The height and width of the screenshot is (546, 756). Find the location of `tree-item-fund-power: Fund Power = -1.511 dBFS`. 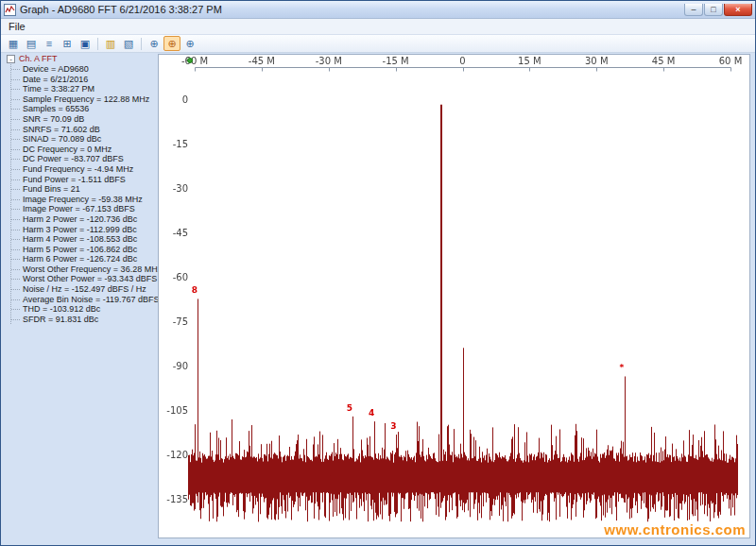

tree-item-fund-power: Fund Power = -1.511 dBFS is located at coordinates (85, 179).